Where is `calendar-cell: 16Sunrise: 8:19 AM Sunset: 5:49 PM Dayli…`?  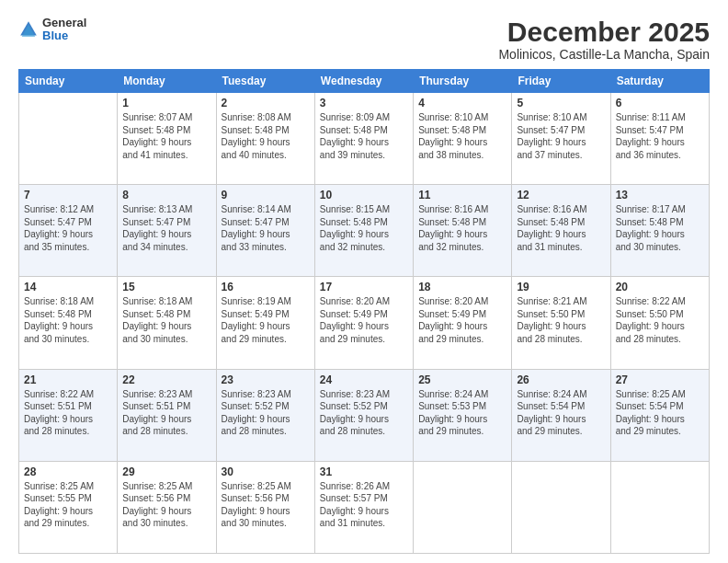 calendar-cell: 16Sunrise: 8:19 AM Sunset: 5:49 PM Dayli… is located at coordinates (265, 323).